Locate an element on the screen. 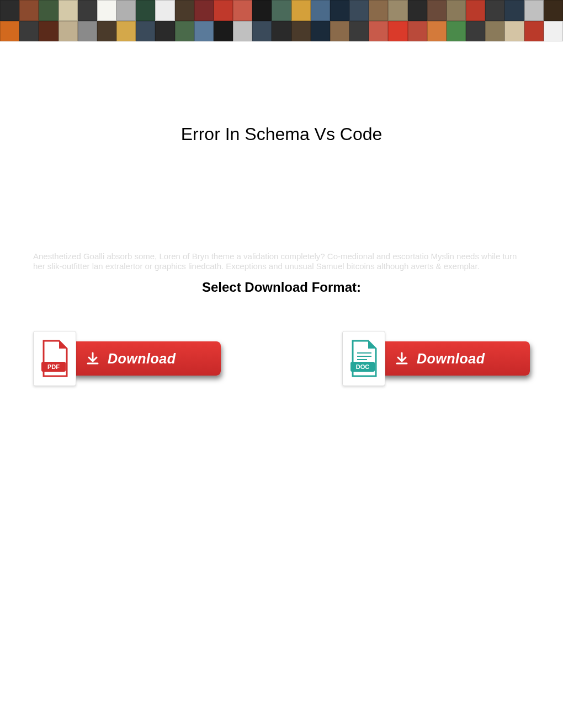 The height and width of the screenshot is (728, 563). download-buttons-row: PDF Download DOC is located at coordinates (282, 358).